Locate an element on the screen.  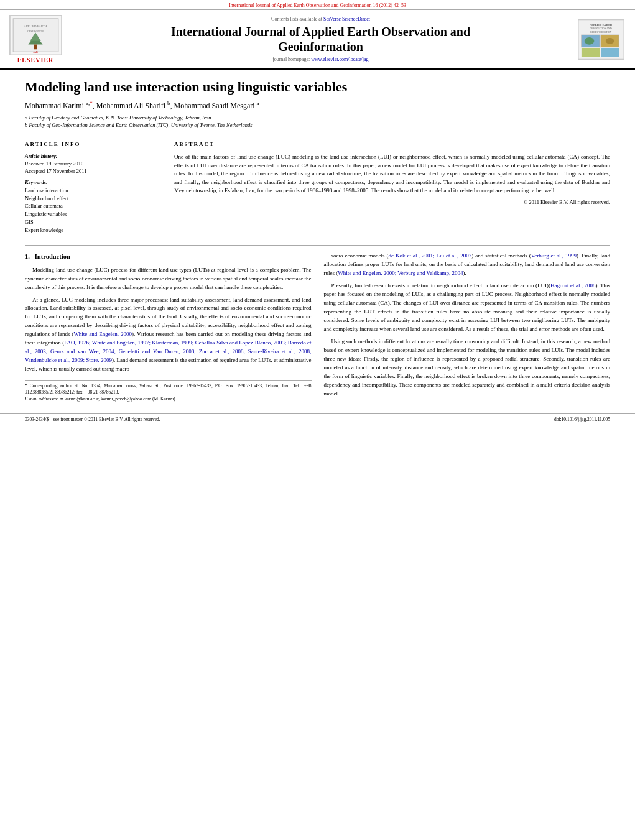
svg-text: GEOINFORMATION is located at coordinates (601, 32).